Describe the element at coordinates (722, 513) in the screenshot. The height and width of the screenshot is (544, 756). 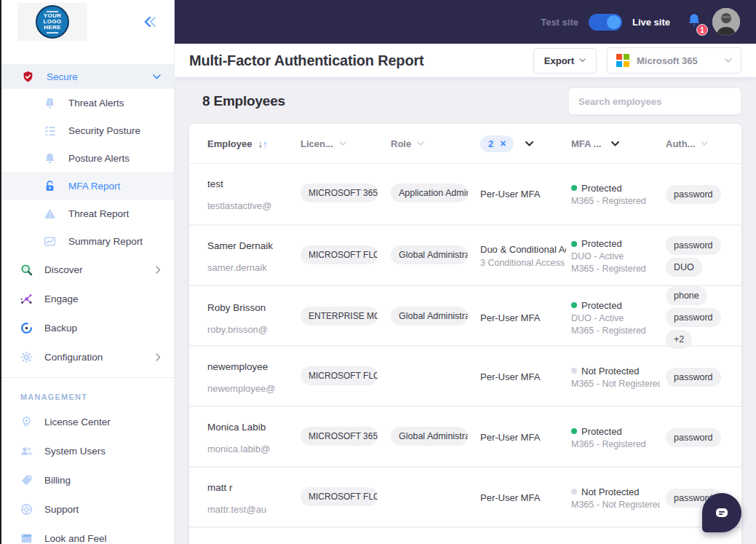
I see `chat-launcher-button` at that location.